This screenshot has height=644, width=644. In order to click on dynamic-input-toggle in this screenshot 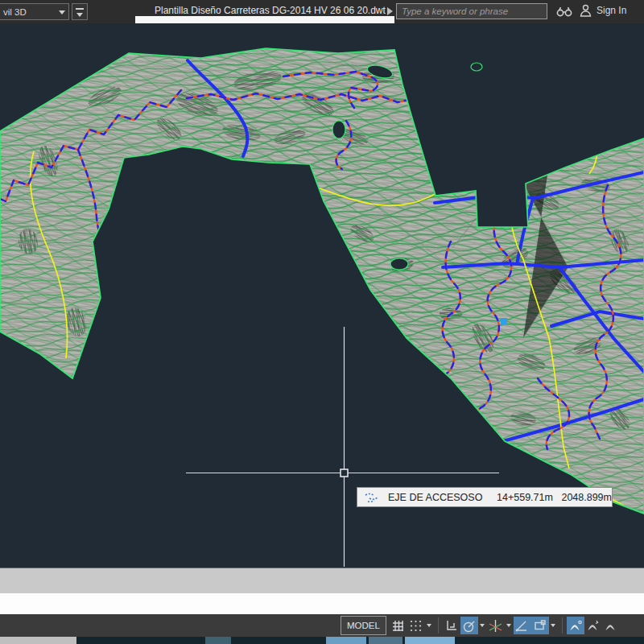, I will do `click(576, 625)`.